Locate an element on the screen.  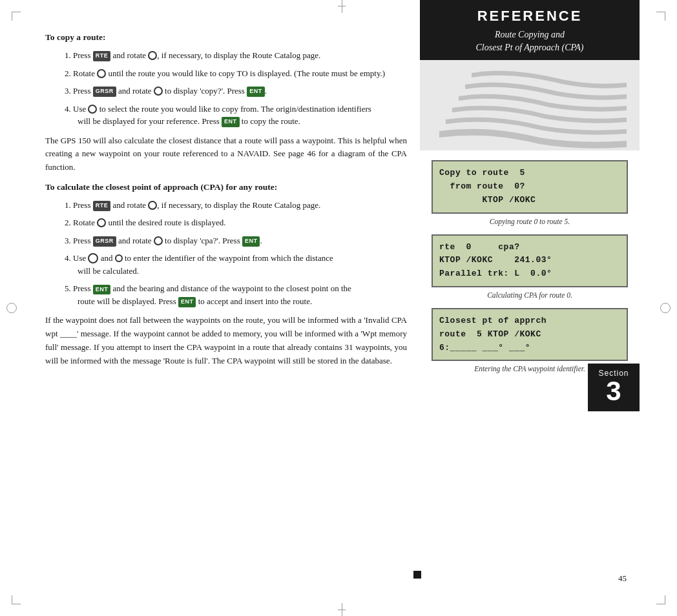
cpa-heading: To calculate the closest point of approa… is located at coordinates (226, 187).